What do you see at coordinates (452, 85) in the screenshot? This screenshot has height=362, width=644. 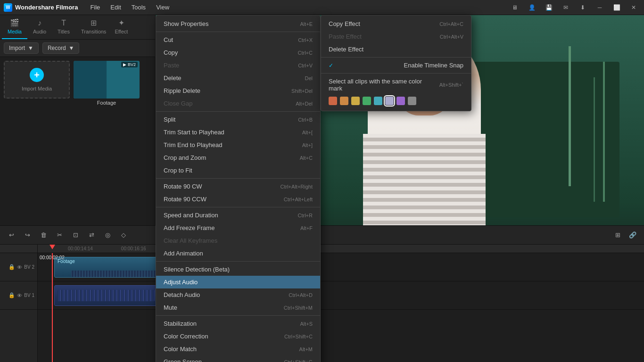 I see `ctx-select-same-color-shortcut: Alt+Shift+`` at bounding box center [452, 85].